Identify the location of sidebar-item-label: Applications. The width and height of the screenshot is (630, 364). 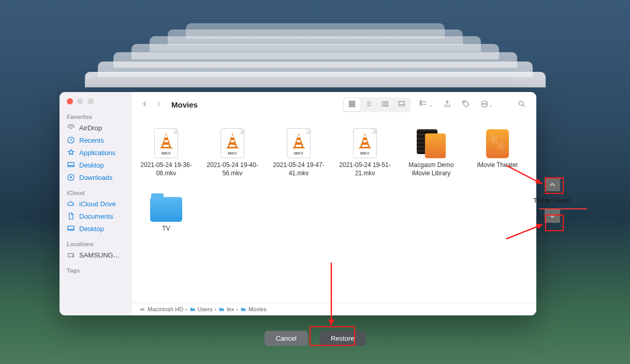
(97, 153).